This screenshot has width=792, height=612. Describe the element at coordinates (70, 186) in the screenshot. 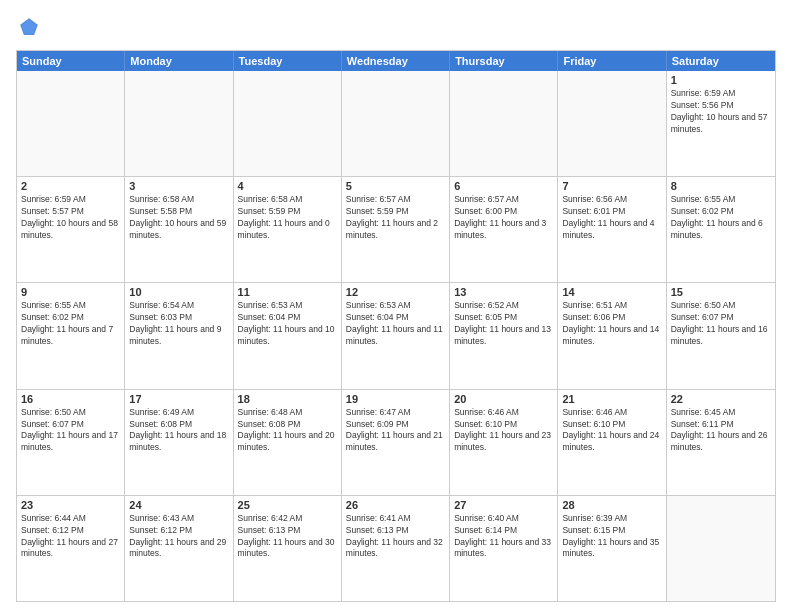

I see `day-number: 2` at that location.